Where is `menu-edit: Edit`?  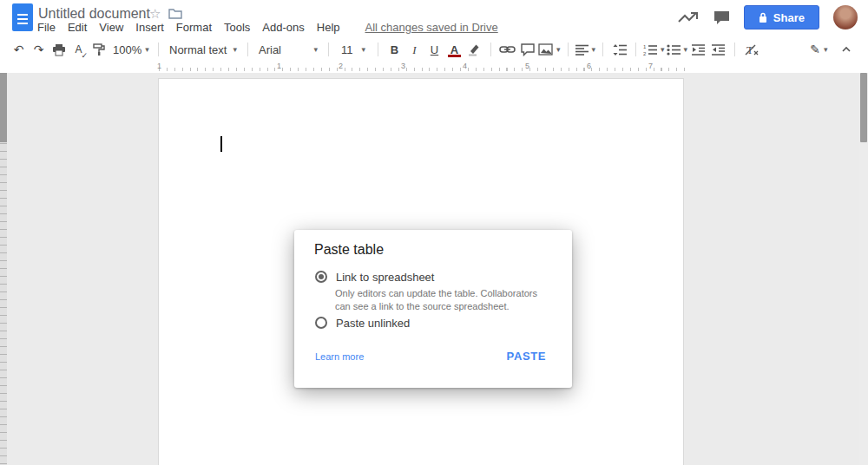 menu-edit: Edit is located at coordinates (77, 28).